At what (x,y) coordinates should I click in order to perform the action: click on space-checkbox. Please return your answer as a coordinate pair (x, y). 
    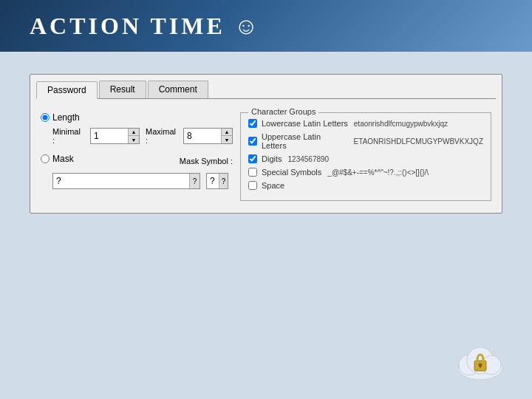
    Looking at the image, I should click on (253, 185).